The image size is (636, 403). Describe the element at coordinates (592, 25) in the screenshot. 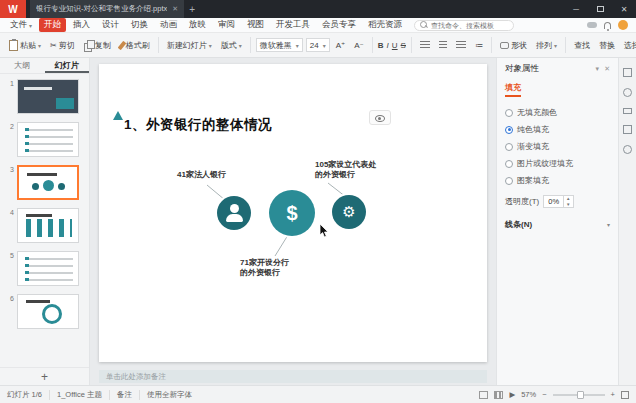

I see `cloud-sync-icon` at that location.